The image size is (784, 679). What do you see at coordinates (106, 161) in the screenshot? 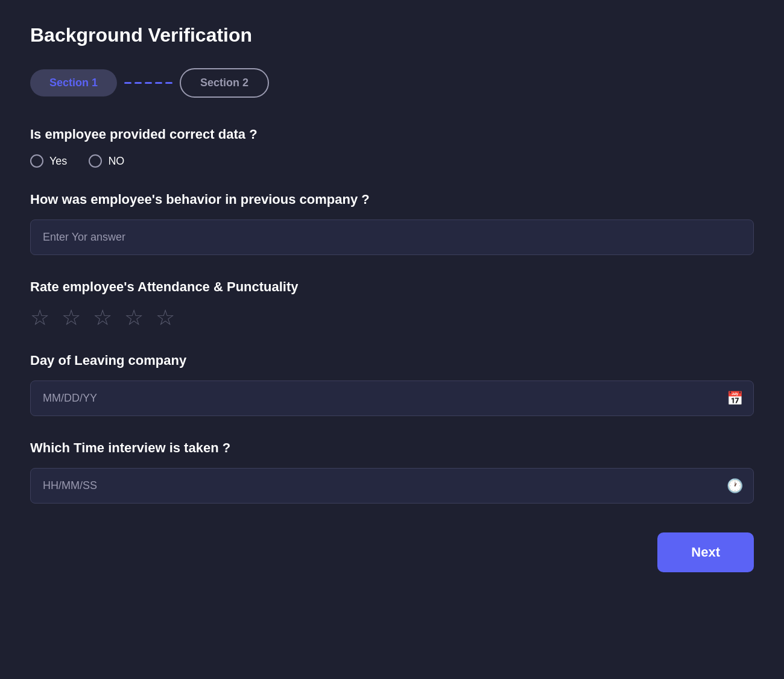
I see `radio-no: NO` at bounding box center [106, 161].